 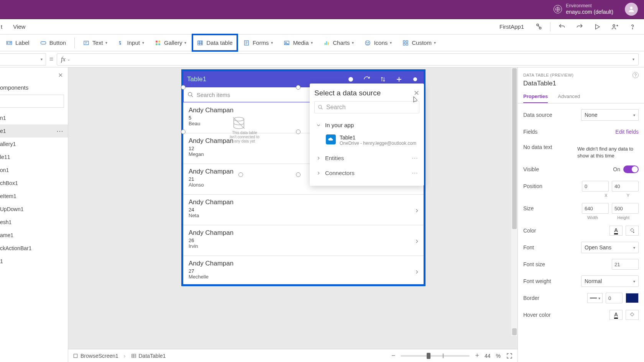 I want to click on tree-item: on1, so click(x=34, y=170).